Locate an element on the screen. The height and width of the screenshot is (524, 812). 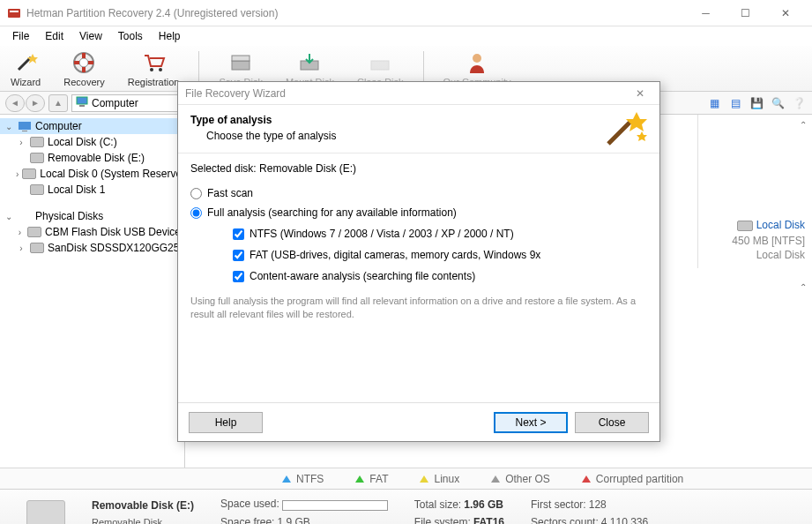
fat-checkbox: FAT (USB-drives, digital cameras, memory… is located at coordinates (440, 255).